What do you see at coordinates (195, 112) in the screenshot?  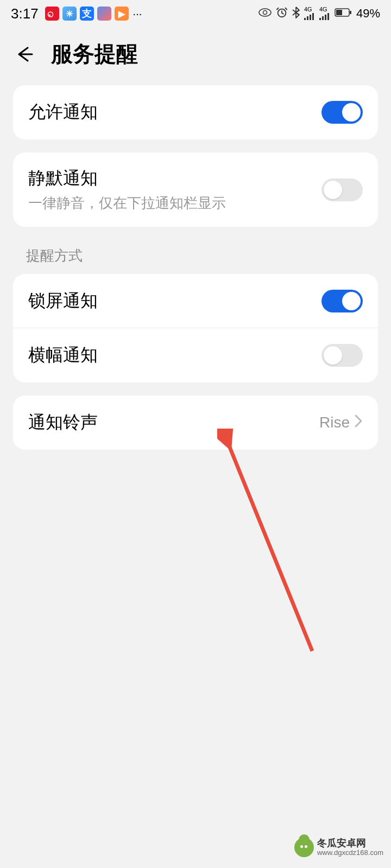 I see `allow-notifications-row: 允许通知` at bounding box center [195, 112].